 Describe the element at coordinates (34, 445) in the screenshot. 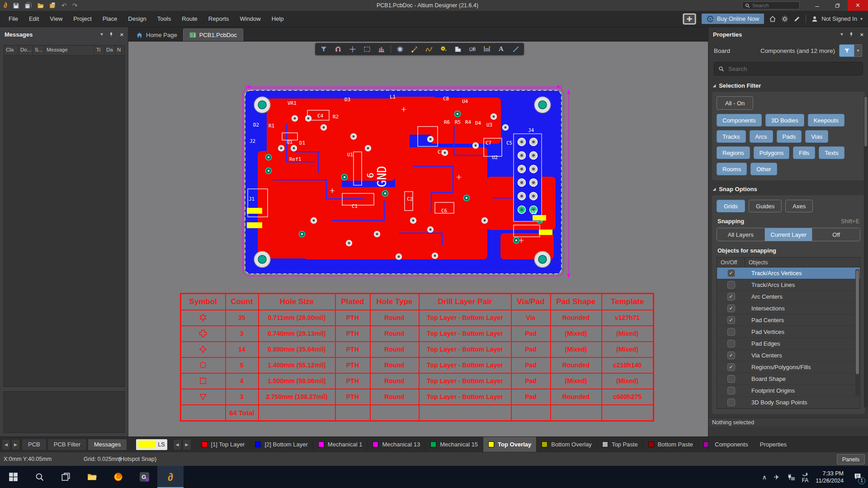

I see `panel-tab-pcb: PCB` at that location.